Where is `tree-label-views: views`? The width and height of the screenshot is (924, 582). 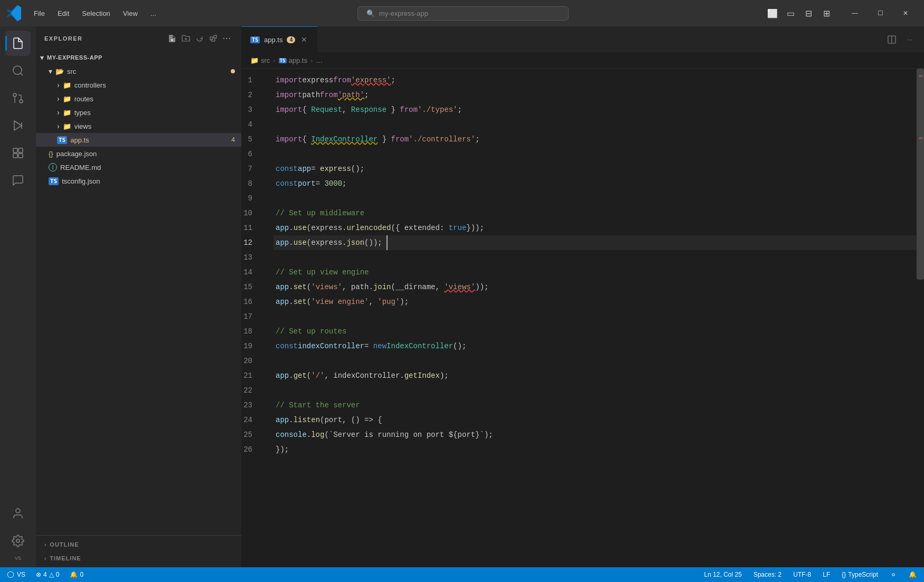
tree-label-views: views is located at coordinates (158, 127).